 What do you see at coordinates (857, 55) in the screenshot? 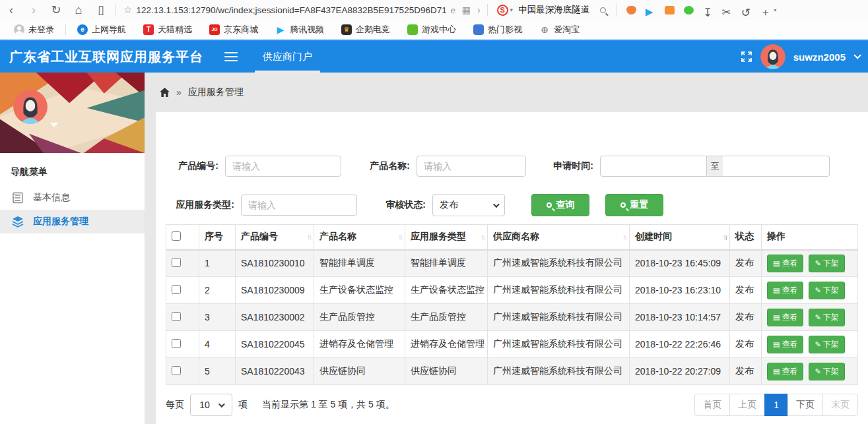
I see `user-menu-caret-icon` at bounding box center [857, 55].